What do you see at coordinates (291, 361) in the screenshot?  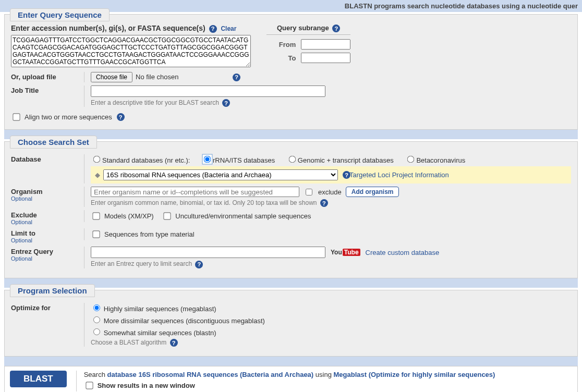 I see `divider-strip` at bounding box center [291, 361].